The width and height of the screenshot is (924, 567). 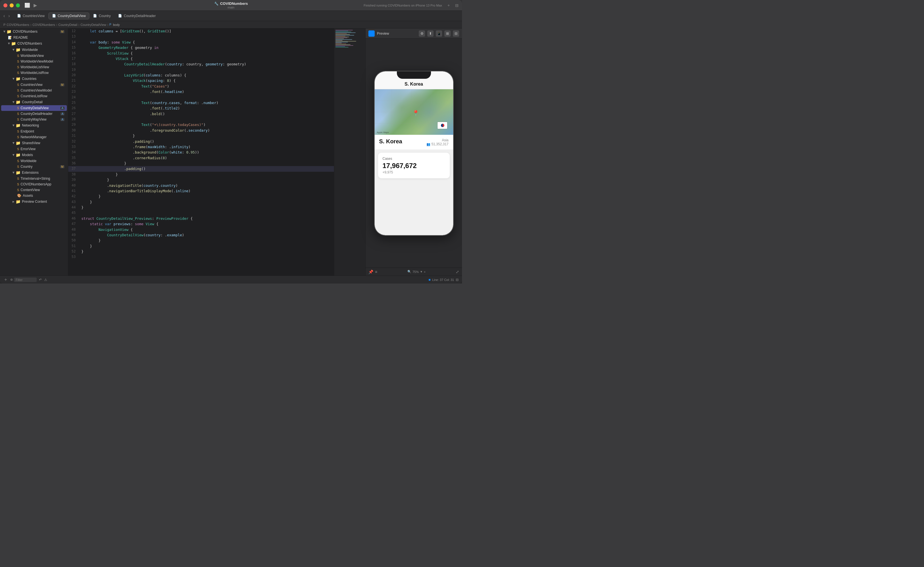 I want to click on filter-icon: ⊛, so click(x=11, y=280).